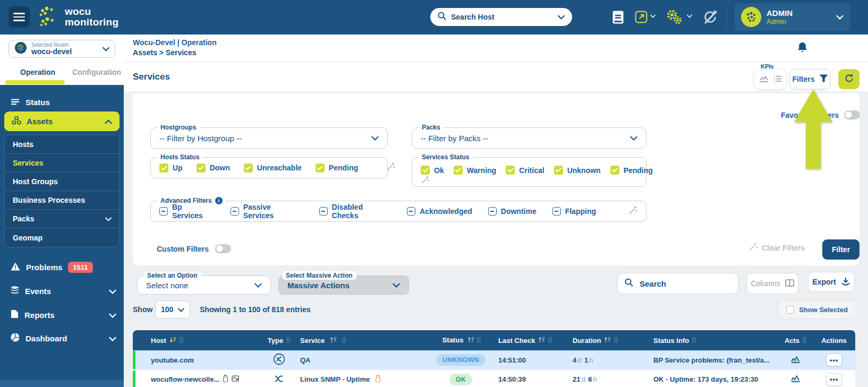  Describe the element at coordinates (279, 341) in the screenshot. I see `column-header-type: Type` at that location.